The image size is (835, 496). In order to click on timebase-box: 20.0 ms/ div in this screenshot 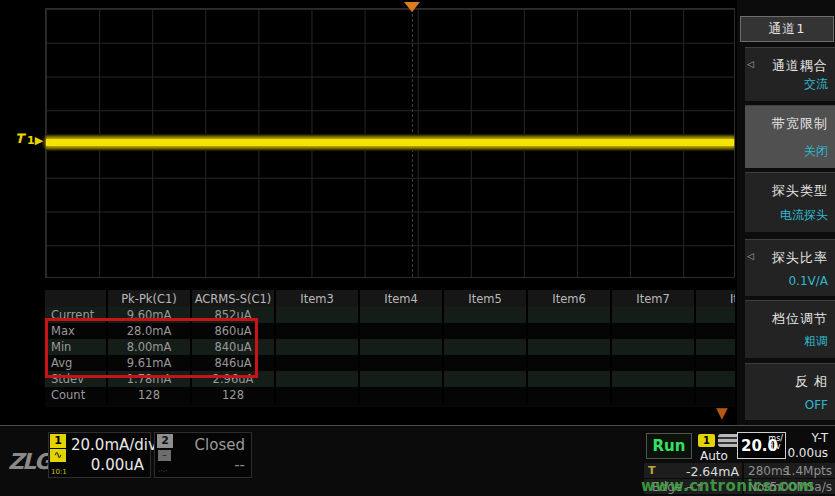, I will do `click(762, 446)`.